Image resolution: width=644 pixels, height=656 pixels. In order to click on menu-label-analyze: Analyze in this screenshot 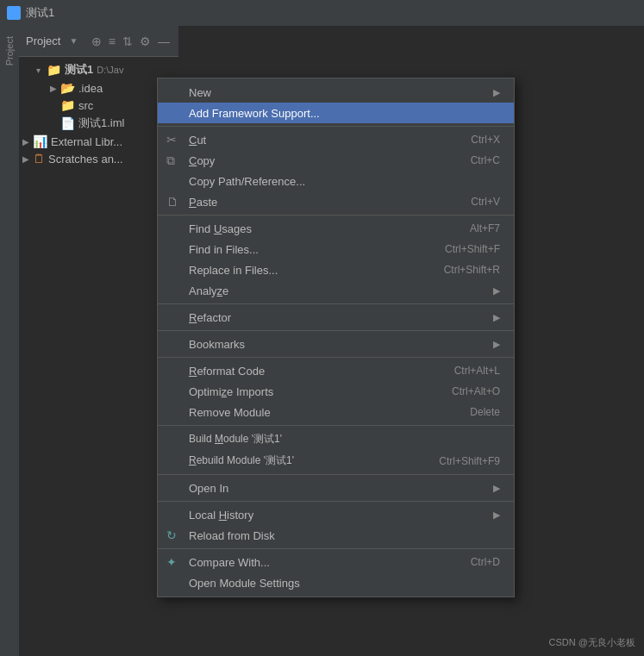, I will do `click(340, 291)`.